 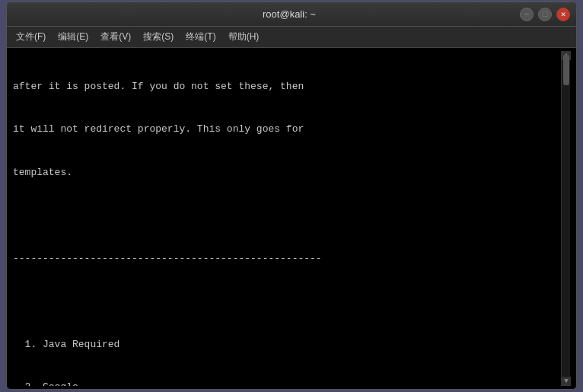 What do you see at coordinates (287, 346) in the screenshot?
I see `terminal-line-7: 1. Java Required` at bounding box center [287, 346].